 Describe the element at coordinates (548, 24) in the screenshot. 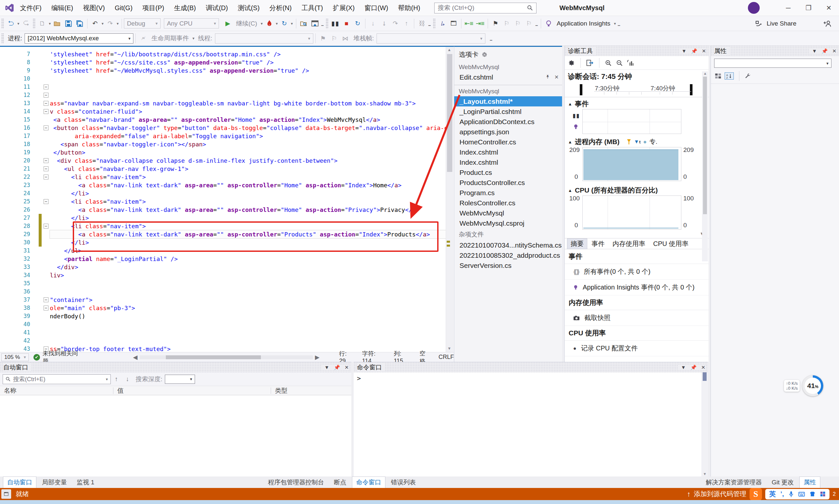

I see `app-insights-bulb-icon` at that location.